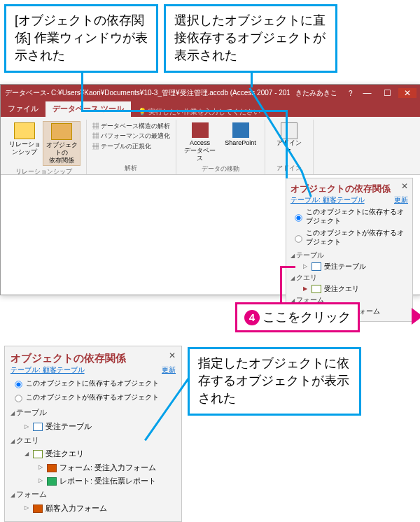 The height and width of the screenshot is (522, 420). What do you see at coordinates (23, 109) in the screenshot?
I see `tab-file: ファイル` at bounding box center [23, 109].